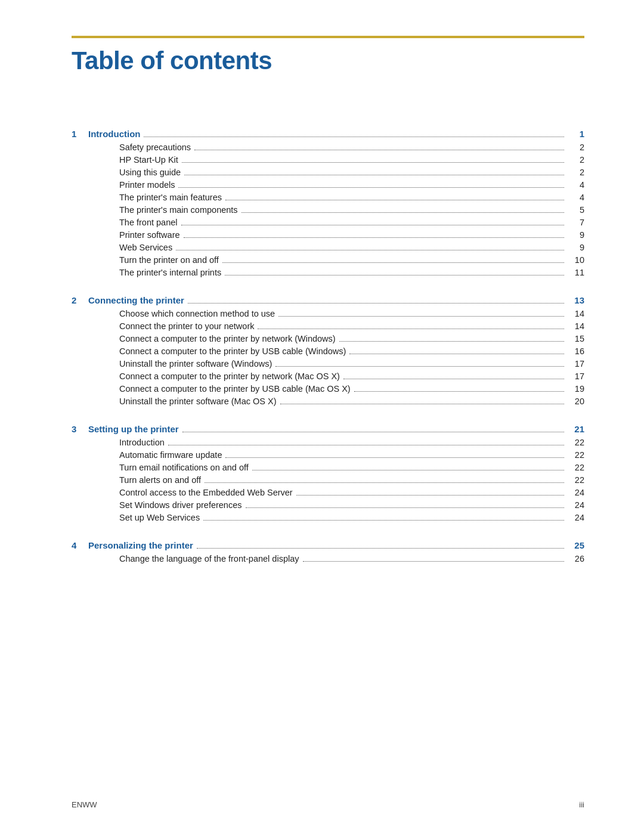 Image resolution: width=644 pixels, height=833 pixels. What do you see at coordinates (147, 185) in the screenshot?
I see `entry-title: Printer models` at bounding box center [147, 185].